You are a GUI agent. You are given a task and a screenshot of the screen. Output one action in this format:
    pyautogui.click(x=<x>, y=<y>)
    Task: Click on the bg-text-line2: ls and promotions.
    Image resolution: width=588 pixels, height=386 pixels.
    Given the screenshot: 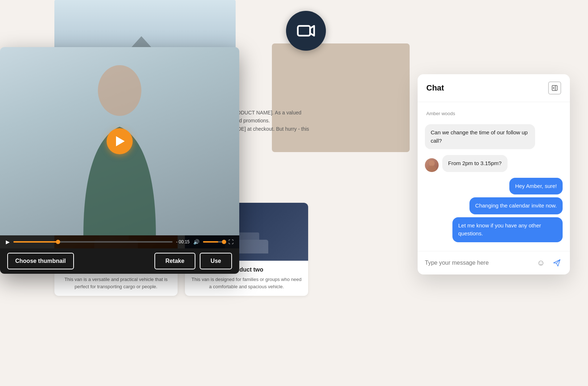 What is the action you would take?
    pyautogui.click(x=283, y=121)
    